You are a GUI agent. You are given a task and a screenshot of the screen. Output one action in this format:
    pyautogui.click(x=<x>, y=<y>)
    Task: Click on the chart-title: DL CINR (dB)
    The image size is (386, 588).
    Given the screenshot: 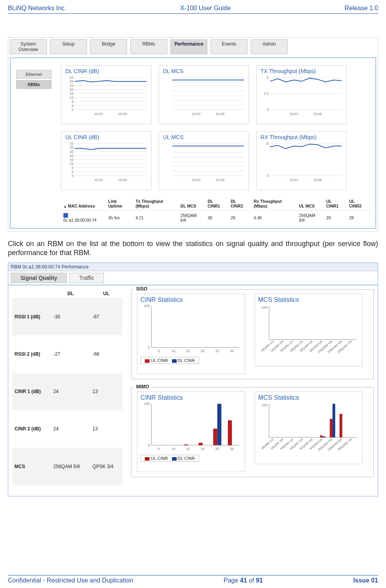 What is the action you would take?
    pyautogui.click(x=106, y=71)
    